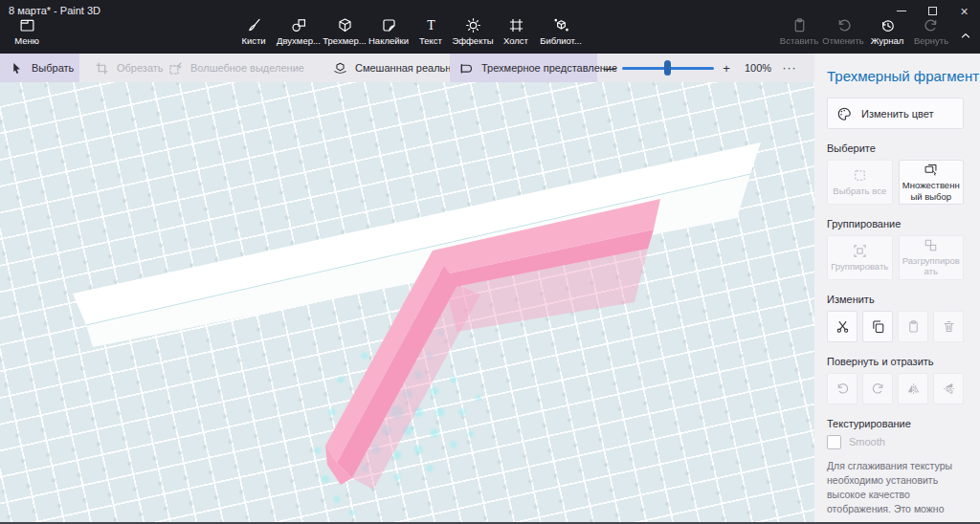 The image size is (980, 524). What do you see at coordinates (913, 327) in the screenshot?
I see `paste-panel-button` at bounding box center [913, 327].